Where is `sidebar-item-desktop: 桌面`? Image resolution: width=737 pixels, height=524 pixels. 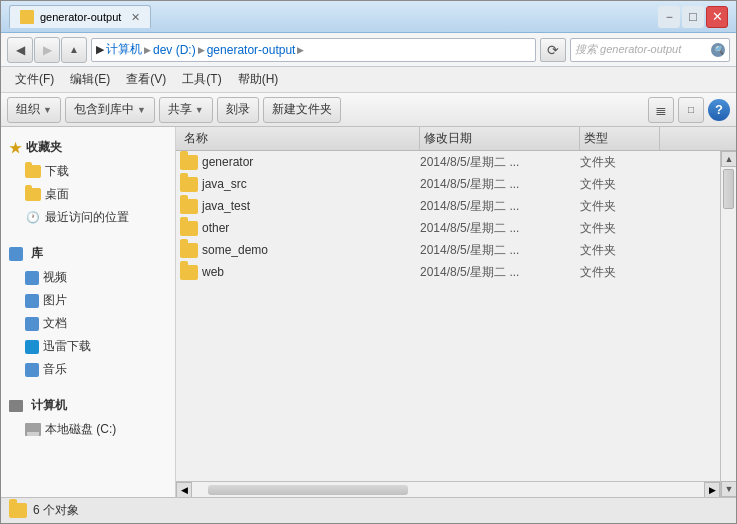 sidebar-item-desktop: 桌面 is located at coordinates (88, 194).